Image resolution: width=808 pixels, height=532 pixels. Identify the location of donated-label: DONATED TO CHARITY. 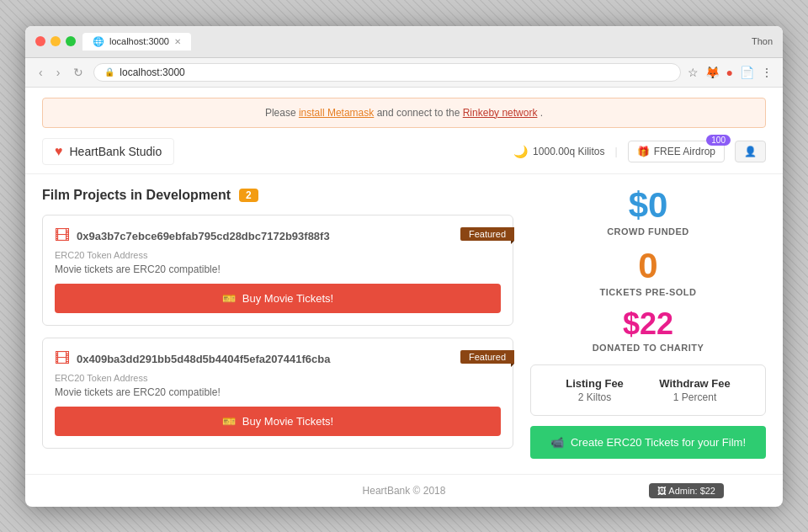
(648, 348).